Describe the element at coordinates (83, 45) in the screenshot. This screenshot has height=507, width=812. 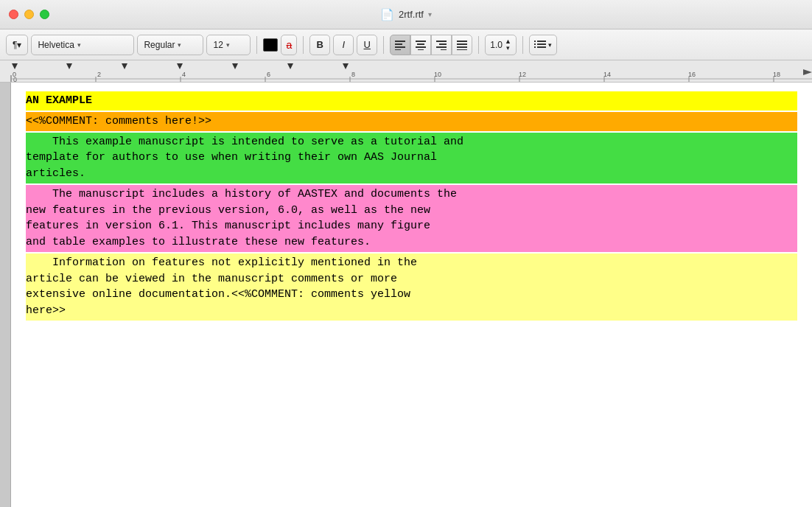
I see `font-family-selector: Helvetica ▾` at that location.